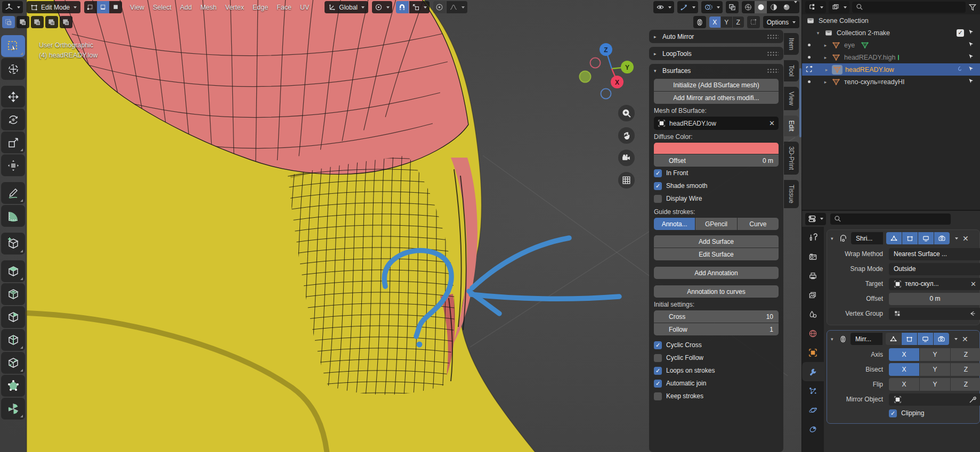 The image size is (980, 452). Describe the element at coordinates (815, 219) in the screenshot. I see `properties-editor-type-button` at that location.